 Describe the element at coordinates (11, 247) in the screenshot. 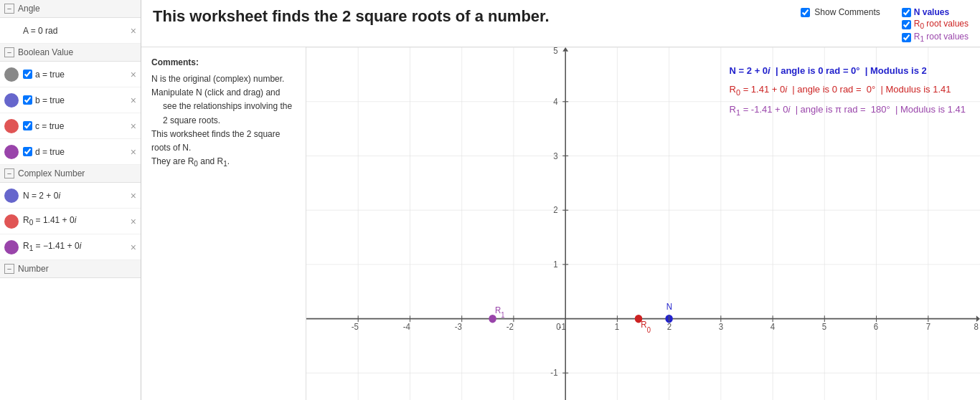

I see `circle-R1` at that location.